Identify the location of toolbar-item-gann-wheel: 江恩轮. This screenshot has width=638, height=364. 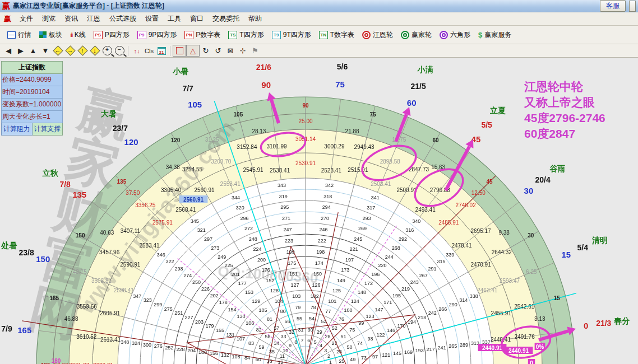
(378, 35).